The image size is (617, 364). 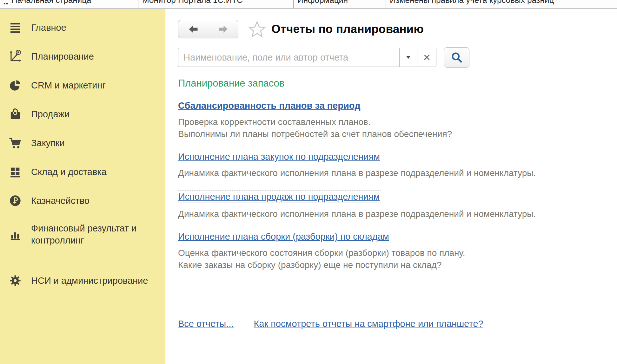 I want to click on sidebar-item-label: Планирование, so click(x=63, y=56).